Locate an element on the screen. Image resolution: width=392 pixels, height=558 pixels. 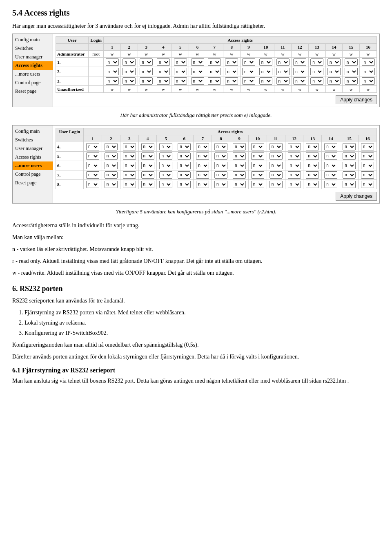
sidebar2-user-manager: User manager is located at coordinates (33, 149).